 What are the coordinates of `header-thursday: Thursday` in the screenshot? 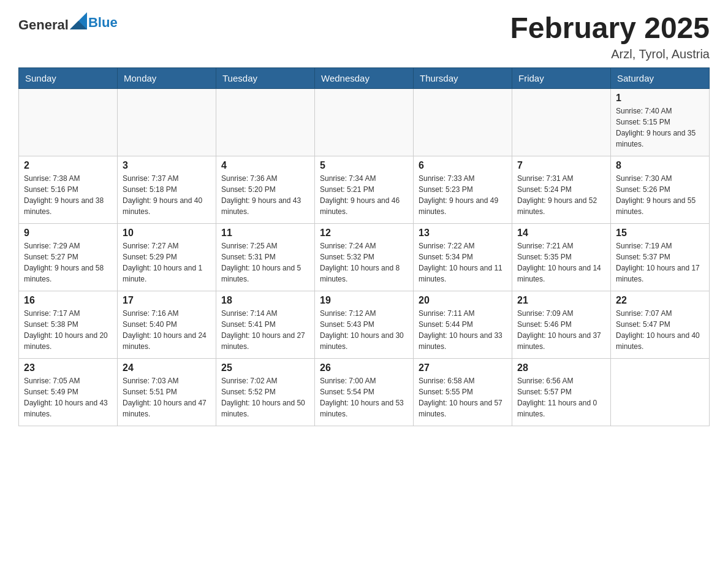 It's located at (463, 78).